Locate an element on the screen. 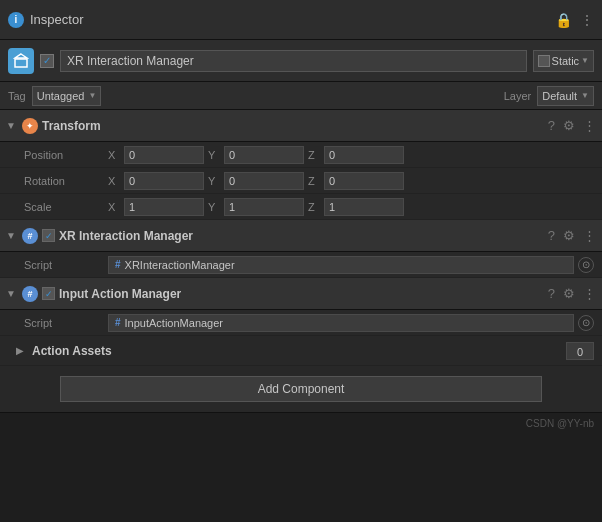 The width and height of the screenshot is (602, 522). position-row: Position X Y Z is located at coordinates (301, 155).